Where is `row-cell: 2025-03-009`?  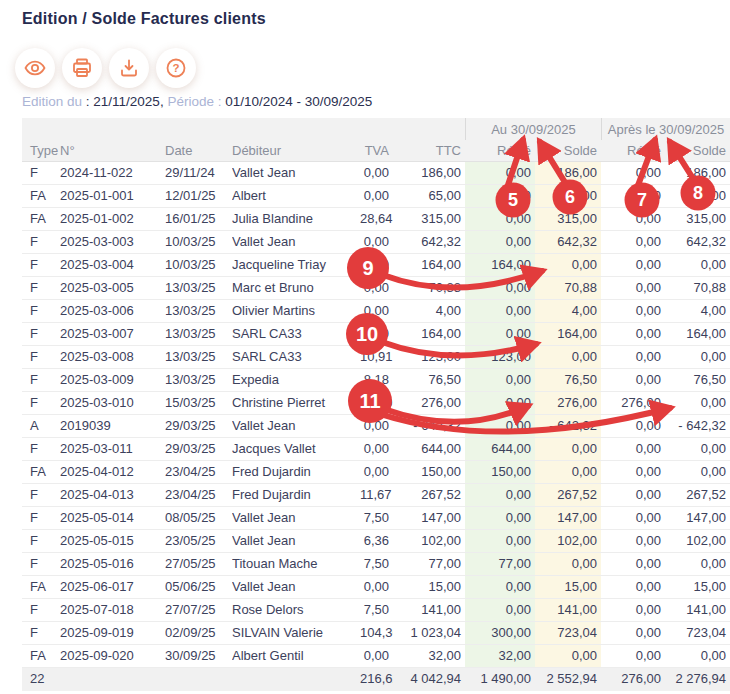 row-cell: 2025-03-009 is located at coordinates (112, 380).